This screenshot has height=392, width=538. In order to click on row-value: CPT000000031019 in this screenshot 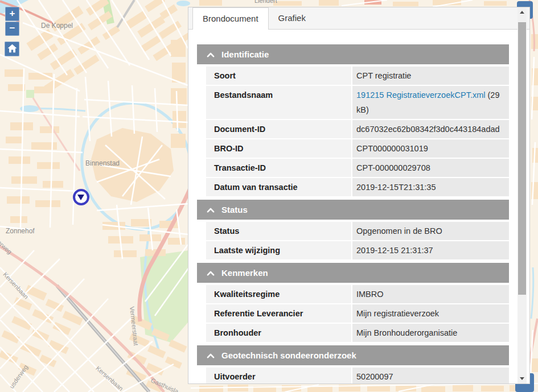, I will do `click(430, 148)`.